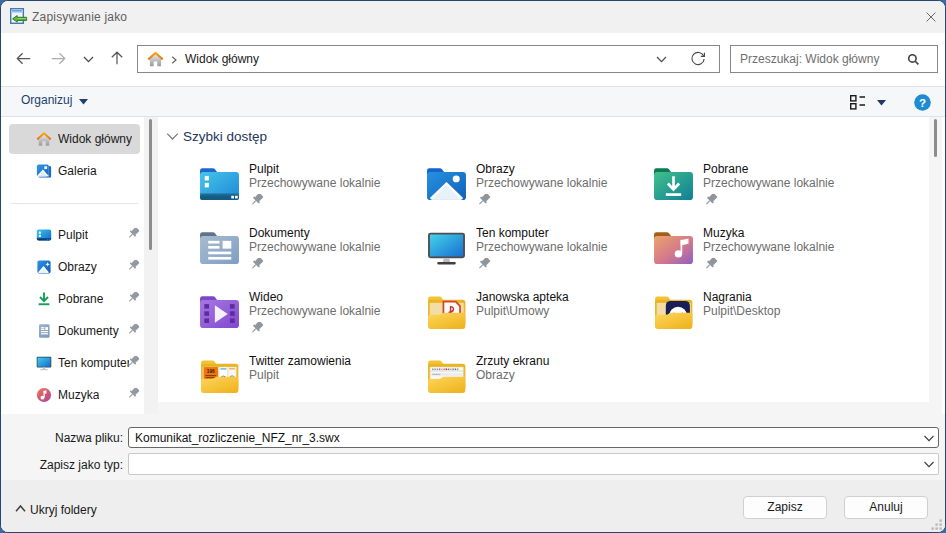 The height and width of the screenshot is (533, 946). What do you see at coordinates (211, 372) in the screenshot?
I see `svg-text: 196` at bounding box center [211, 372].